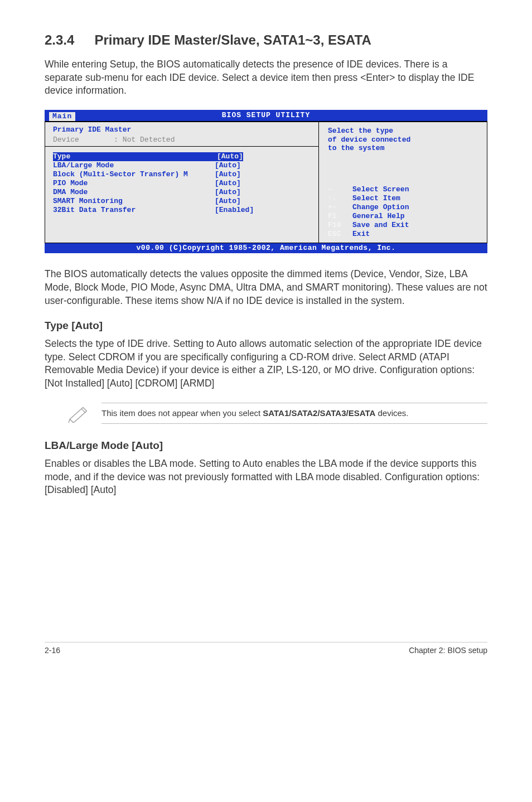 The height and width of the screenshot is (802, 532). What do you see at coordinates (182, 210) in the screenshot?
I see `bios-option-row: 32Bit Data Transfer[Enabled]` at bounding box center [182, 210].